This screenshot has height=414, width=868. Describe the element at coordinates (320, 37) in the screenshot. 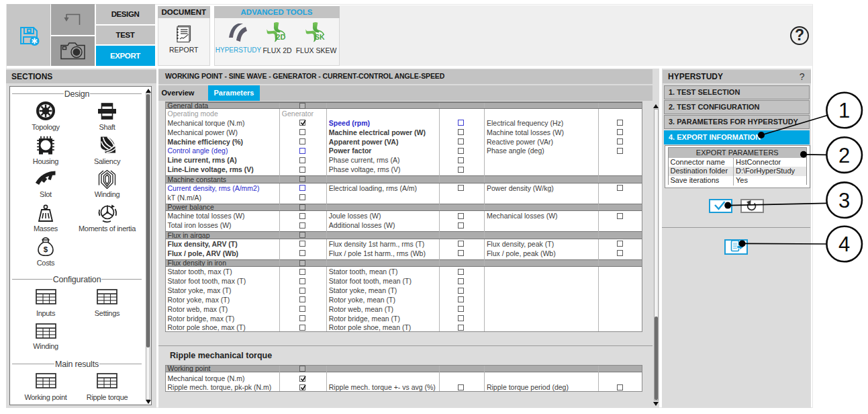

I see `svg-text: SK` at that location.